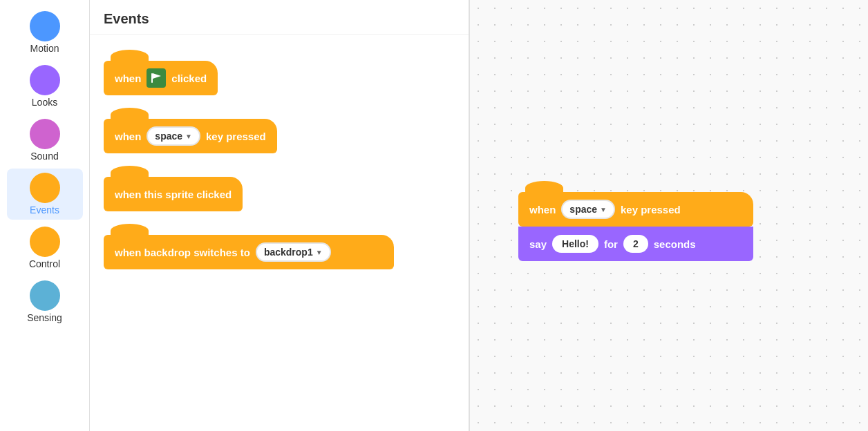 Image resolution: width=868 pixels, height=431 pixels. Describe the element at coordinates (44, 318) in the screenshot. I see `sidebar-label-sensing: Sensing` at that location.